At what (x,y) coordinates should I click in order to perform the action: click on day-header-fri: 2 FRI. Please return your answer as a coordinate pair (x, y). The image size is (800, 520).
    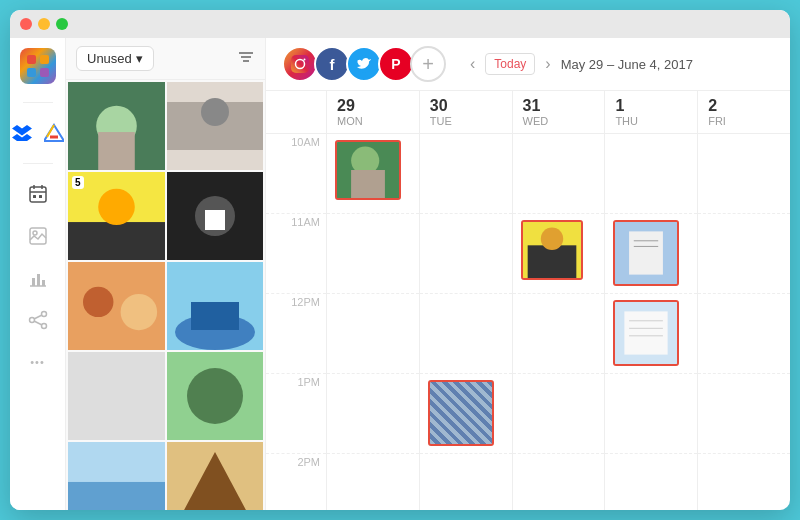
    Looking at the image, I should click on (744, 112).